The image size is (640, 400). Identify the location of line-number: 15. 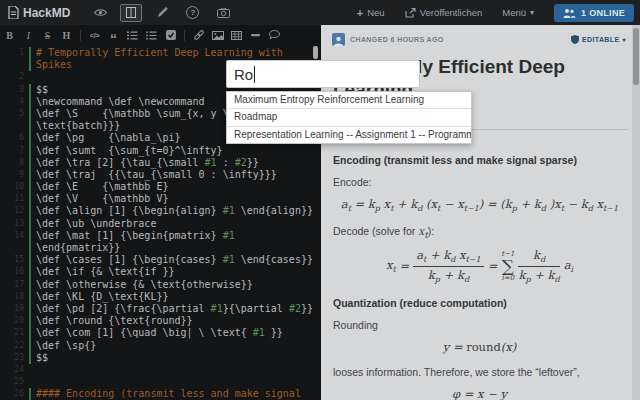
(12, 260).